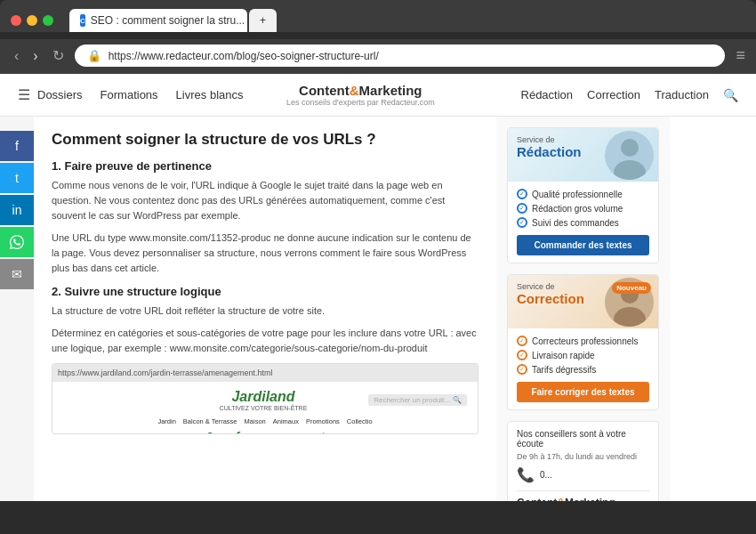 Image resolution: width=756 pixels, height=534 pixels. I want to click on nav-dossiers: Dossiers, so click(60, 94).